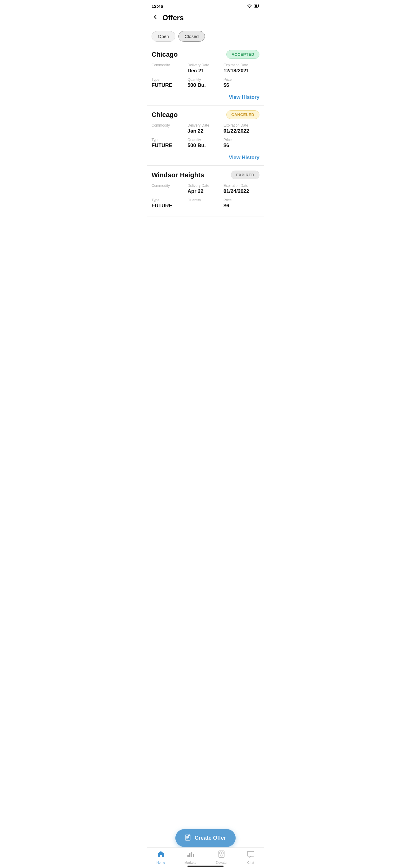 This screenshot has width=411, height=868. Describe the element at coordinates (205, 838) in the screenshot. I see `create-offer-button: Create Offer` at that location.